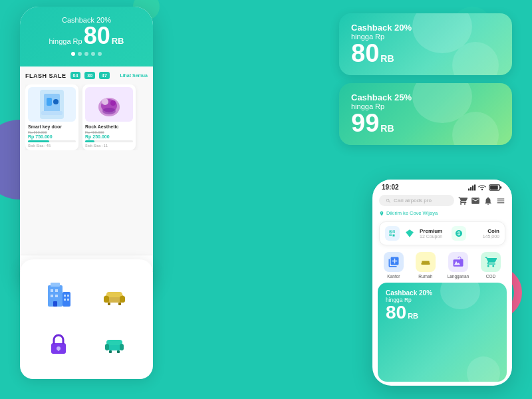  What do you see at coordinates (109, 117) in the screenshot?
I see `product-card-2: Rock Aesthetic Rp 460.000 Rp 250.000 Sto…` at bounding box center [109, 117].